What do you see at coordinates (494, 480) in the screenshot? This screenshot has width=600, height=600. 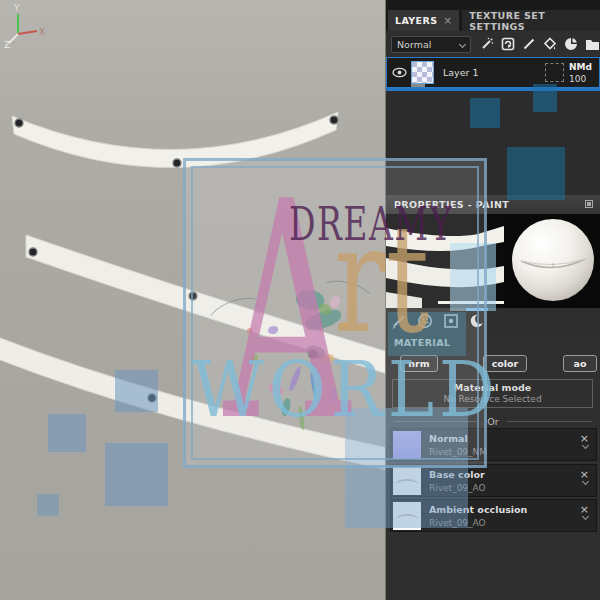 I see `resource-row-base-color: Base color Rivet_09_AO ×` at bounding box center [494, 480].